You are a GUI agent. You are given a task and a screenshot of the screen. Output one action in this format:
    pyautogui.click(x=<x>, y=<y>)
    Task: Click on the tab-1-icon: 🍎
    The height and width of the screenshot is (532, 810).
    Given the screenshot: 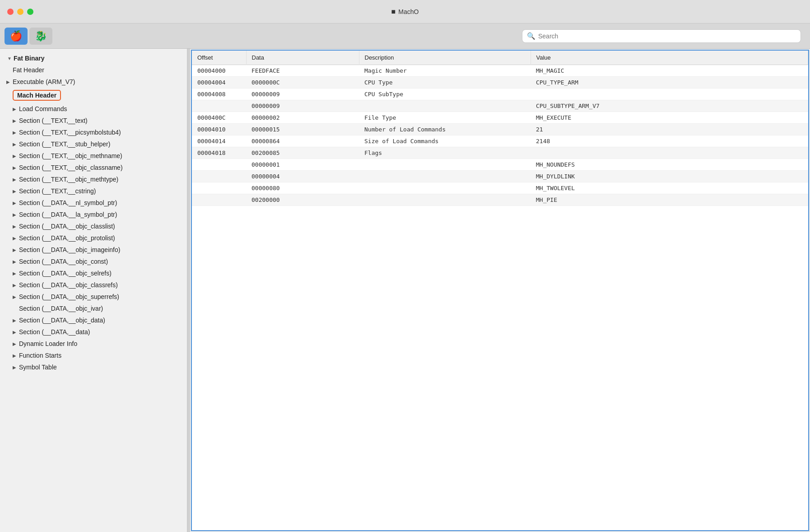 What is the action you would take?
    pyautogui.click(x=16, y=36)
    